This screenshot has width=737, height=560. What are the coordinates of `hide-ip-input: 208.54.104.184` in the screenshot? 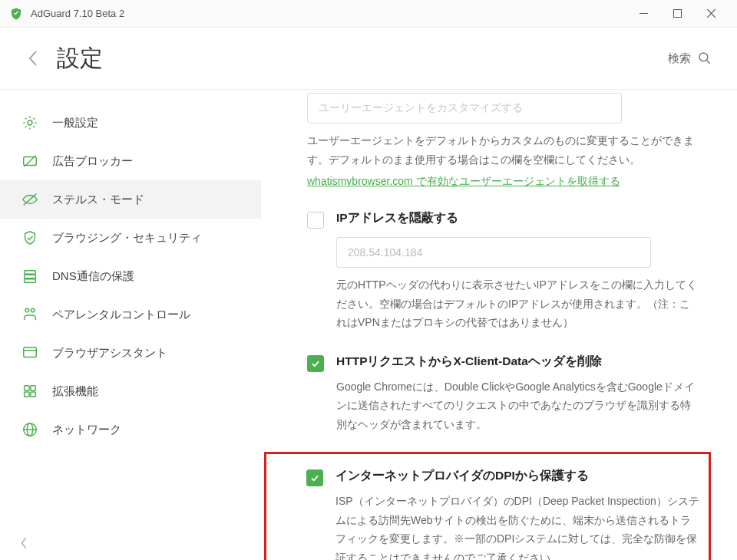 It's located at (494, 252).